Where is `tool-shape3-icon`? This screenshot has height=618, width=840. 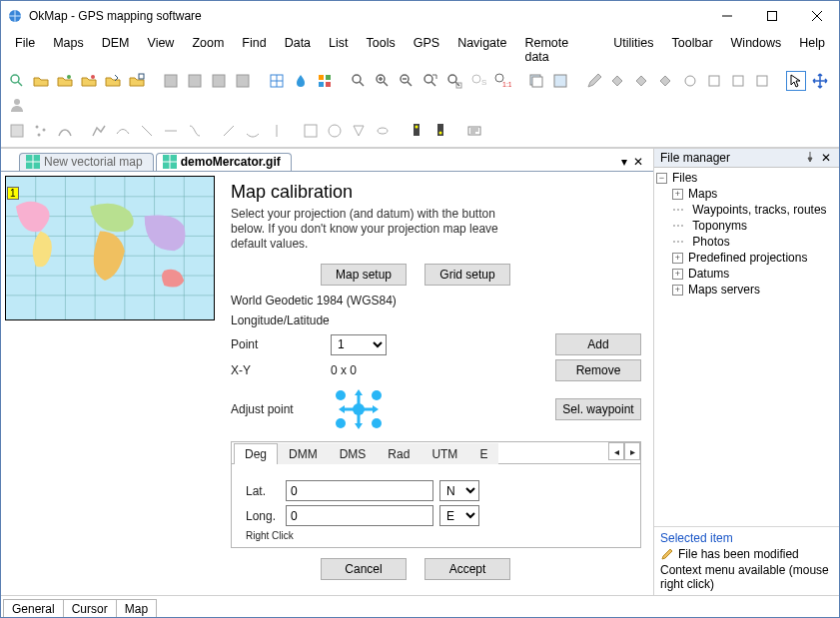 tool-shape3-icon is located at coordinates (666, 81).